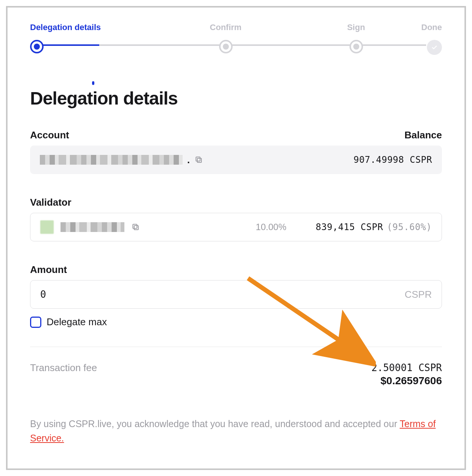 This screenshot has height=476, width=472. What do you see at coordinates (64, 368) in the screenshot?
I see `transaction-fee-label: Transaction fee` at bounding box center [64, 368].